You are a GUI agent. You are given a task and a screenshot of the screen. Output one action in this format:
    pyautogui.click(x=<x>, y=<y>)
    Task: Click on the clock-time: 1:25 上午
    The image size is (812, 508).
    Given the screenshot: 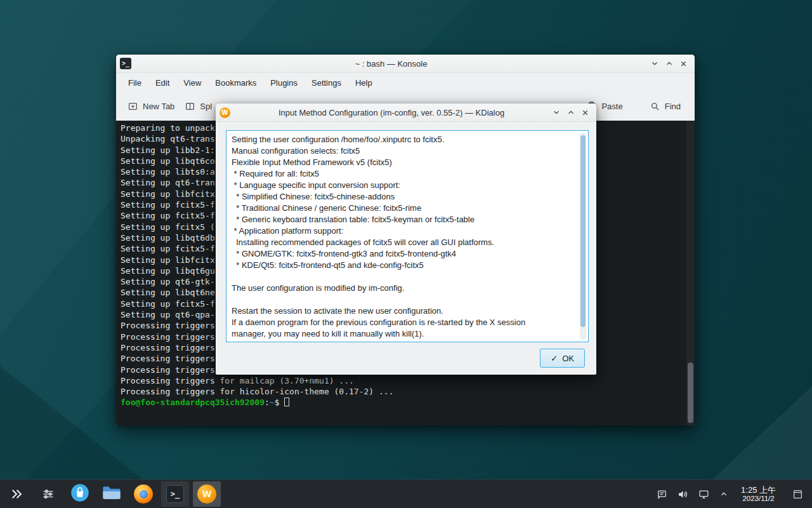 What is the action you would take?
    pyautogui.click(x=759, y=490)
    